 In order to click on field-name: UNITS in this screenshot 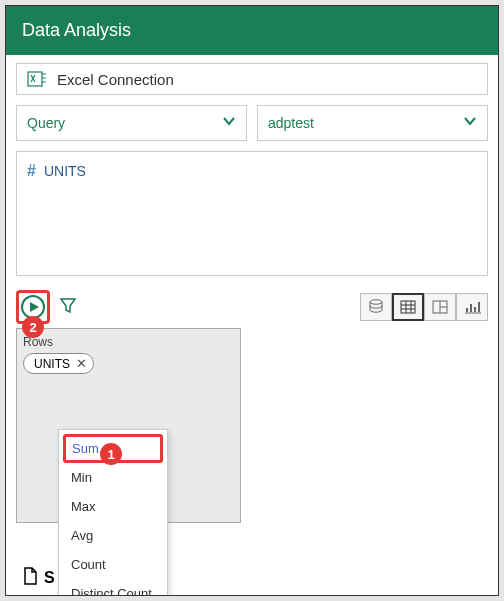, I will do `click(65, 171)`.